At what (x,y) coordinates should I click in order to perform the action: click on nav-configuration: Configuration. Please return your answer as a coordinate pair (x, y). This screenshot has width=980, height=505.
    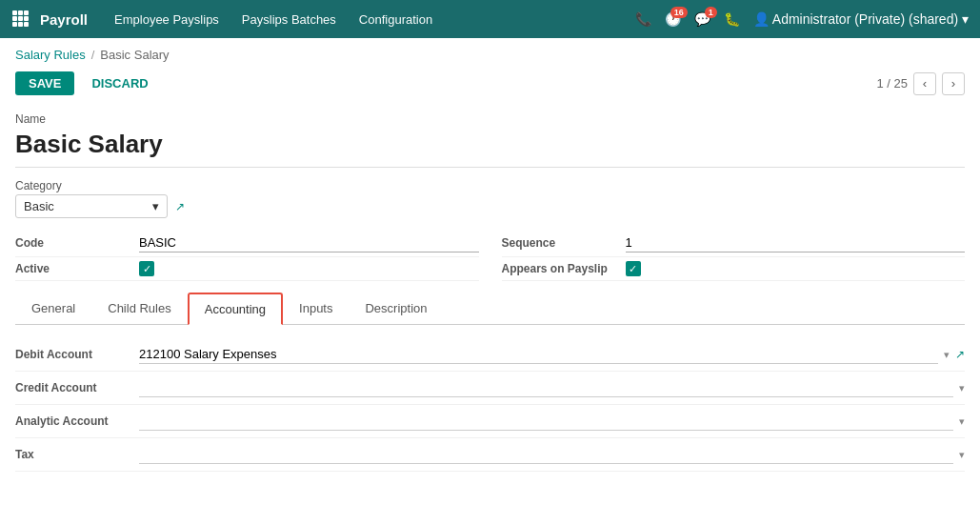
    Looking at the image, I should click on (396, 19).